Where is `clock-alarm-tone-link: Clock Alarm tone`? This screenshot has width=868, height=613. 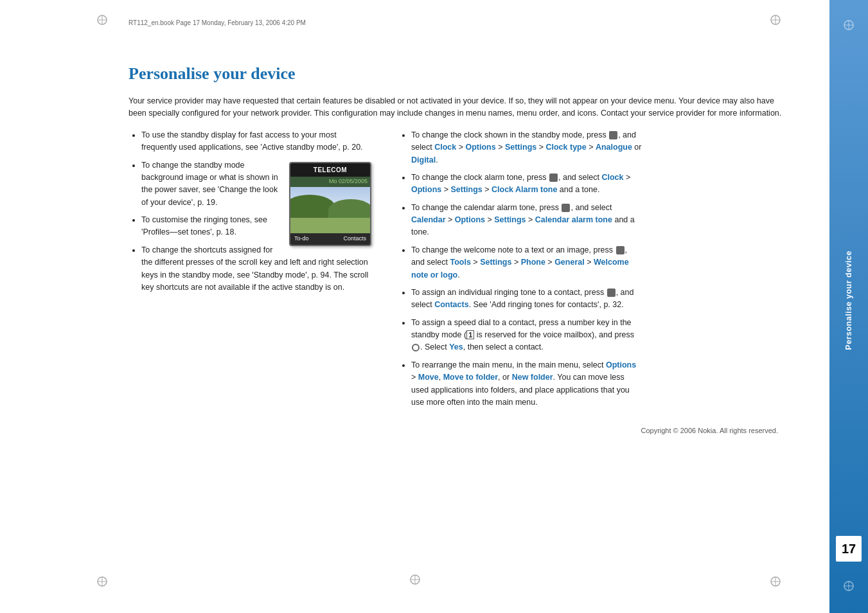 clock-alarm-tone-link: Clock Alarm tone is located at coordinates (524, 190).